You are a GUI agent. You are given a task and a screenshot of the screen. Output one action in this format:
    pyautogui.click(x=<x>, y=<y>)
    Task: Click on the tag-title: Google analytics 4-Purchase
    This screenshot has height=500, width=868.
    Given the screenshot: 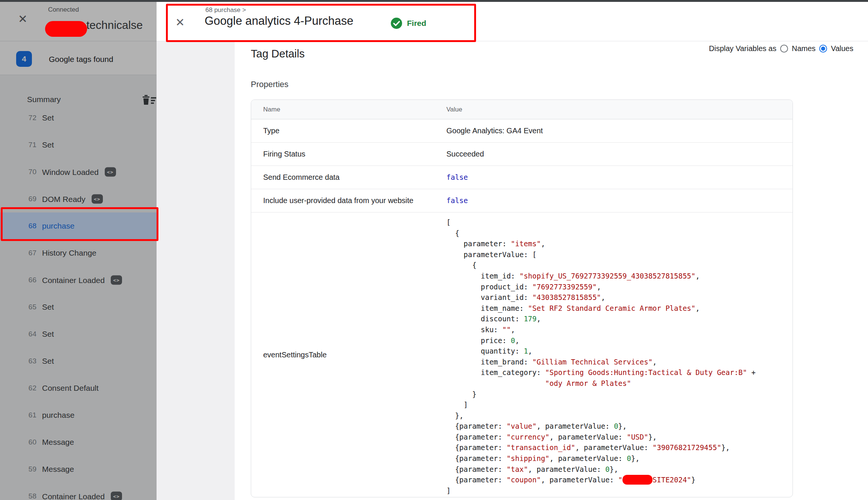 What is the action you would take?
    pyautogui.click(x=279, y=21)
    